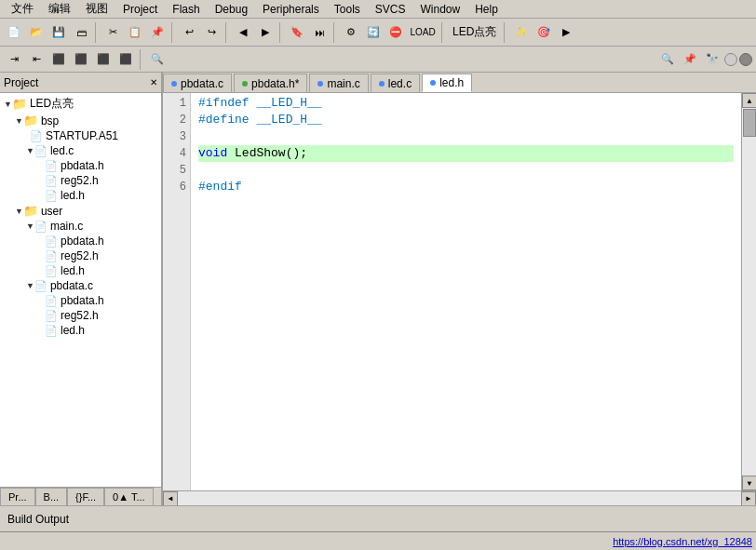 The height and width of the screenshot is (550, 756). I want to click on load-btn: LOAD, so click(423, 33).